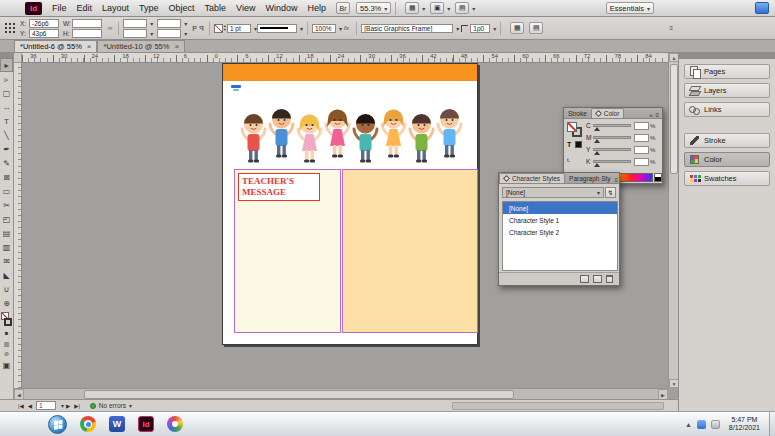 This screenshot has height=436, width=775. I want to click on stroke-weight-field: 1 pt, so click(239, 28).